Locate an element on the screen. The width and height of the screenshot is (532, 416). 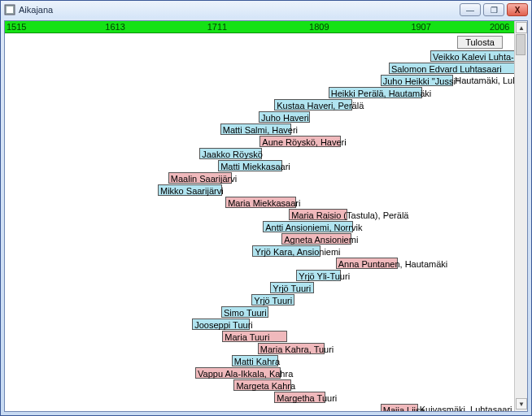
timeline-bar: Vappu Ala-Ikkala, Kahra is located at coordinates (238, 373).